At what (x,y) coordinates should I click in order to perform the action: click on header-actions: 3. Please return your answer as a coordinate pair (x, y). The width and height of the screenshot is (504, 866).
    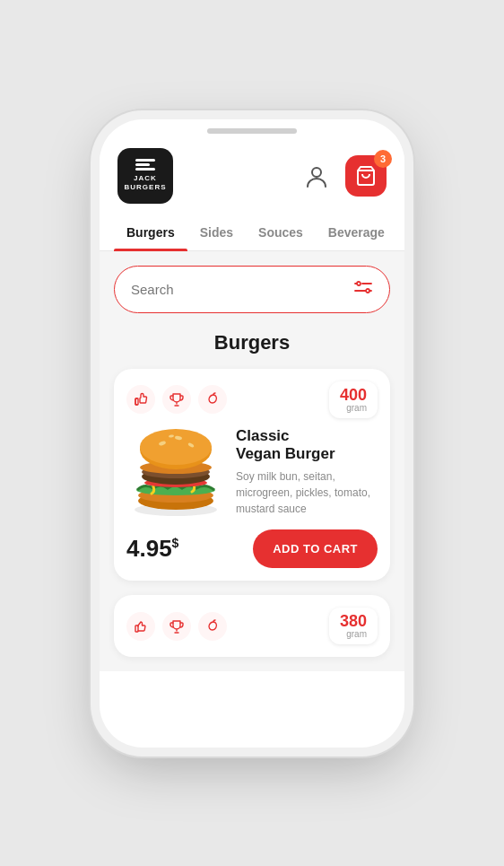
    Looking at the image, I should click on (343, 176).